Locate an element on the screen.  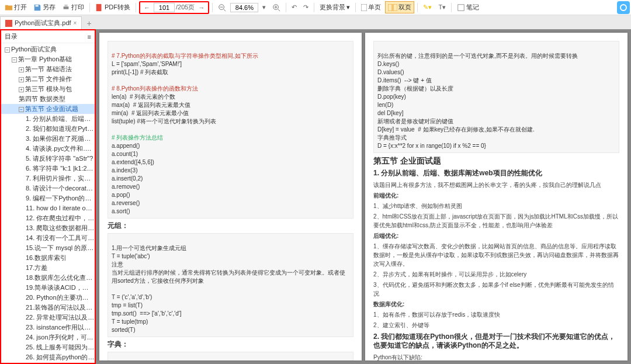
print-button: 打印 is located at coordinates (73, 7).